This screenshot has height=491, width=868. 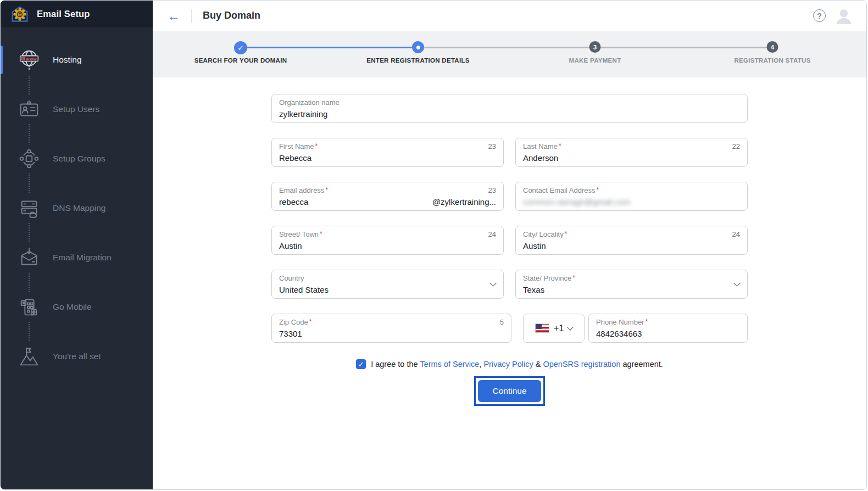 I want to click on country-select: Country United States, so click(x=388, y=284).